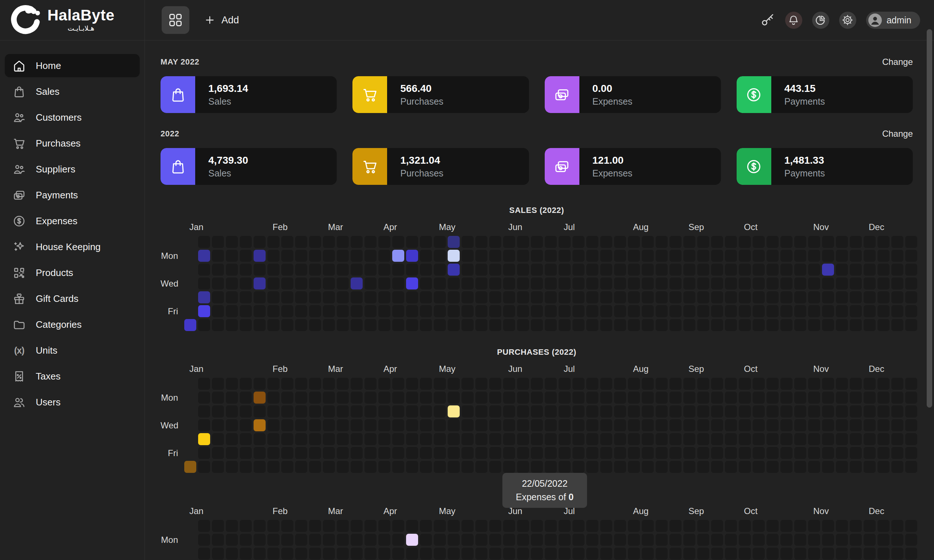 Image resolution: width=934 pixels, height=560 pixels. What do you see at coordinates (821, 20) in the screenshot?
I see `reports-button` at bounding box center [821, 20].